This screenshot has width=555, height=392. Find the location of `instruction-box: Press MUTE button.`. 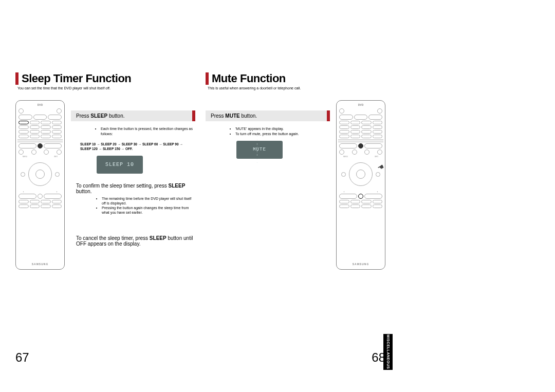

instruction-box: Press MUTE button. is located at coordinates (268, 116).